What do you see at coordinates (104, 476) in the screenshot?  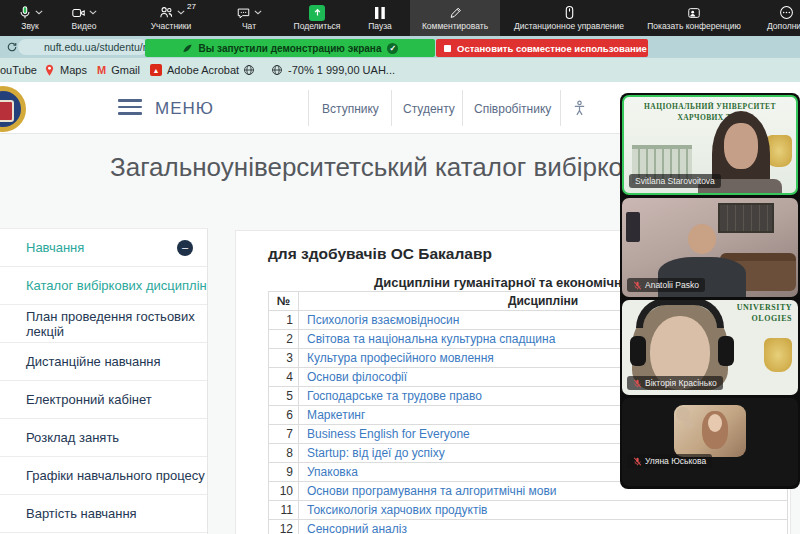 I see `sidebar-item-process-graphs: Графіки навчального процесу` at bounding box center [104, 476].